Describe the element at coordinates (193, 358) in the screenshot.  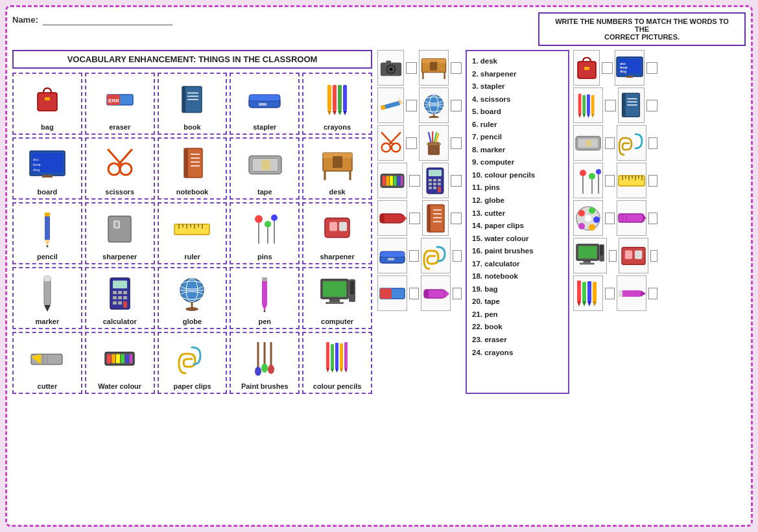
I see `paperclips-icon` at that location.